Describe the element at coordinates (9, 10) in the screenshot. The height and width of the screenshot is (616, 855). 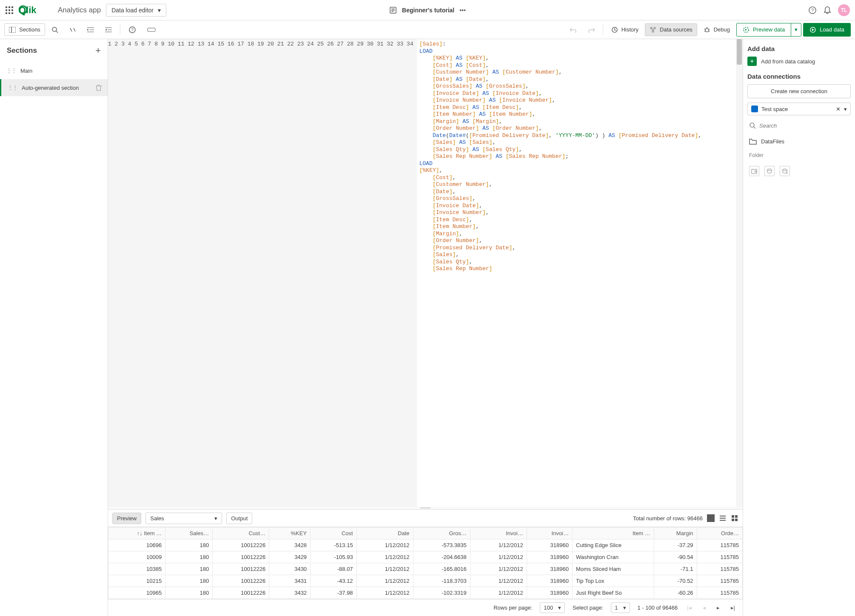
I see `apps-grid-icon` at that location.